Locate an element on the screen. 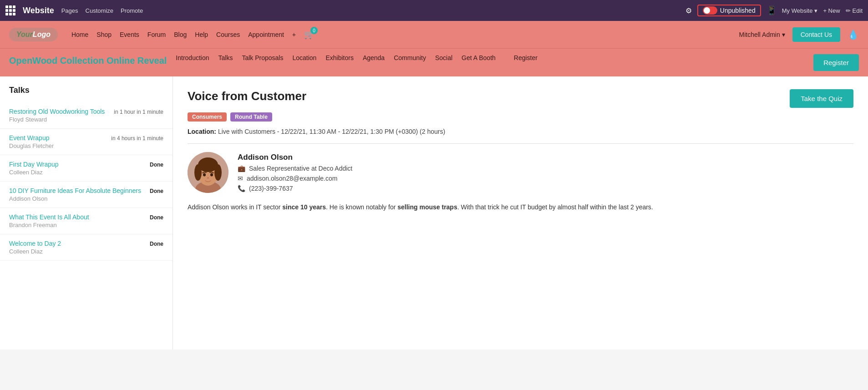  talk-item: First Day Wrapup Done Colleen Diaz is located at coordinates (86, 168).